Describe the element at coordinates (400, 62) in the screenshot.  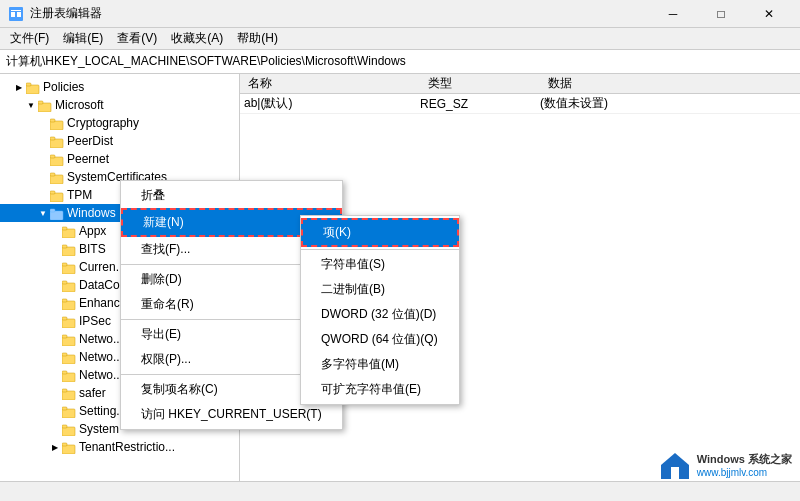
I see `address-bar: 计算机\HKEY_LOCAL_MACHINE\SOFTWARE\Policies…` at that location.